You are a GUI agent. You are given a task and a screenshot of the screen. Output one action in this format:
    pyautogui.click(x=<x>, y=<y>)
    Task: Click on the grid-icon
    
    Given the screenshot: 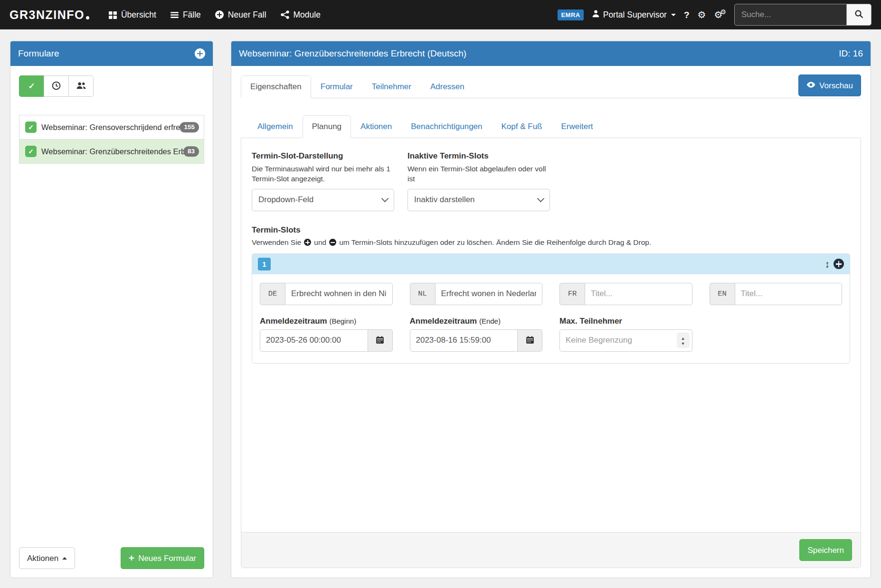 What is the action you would take?
    pyautogui.click(x=113, y=15)
    